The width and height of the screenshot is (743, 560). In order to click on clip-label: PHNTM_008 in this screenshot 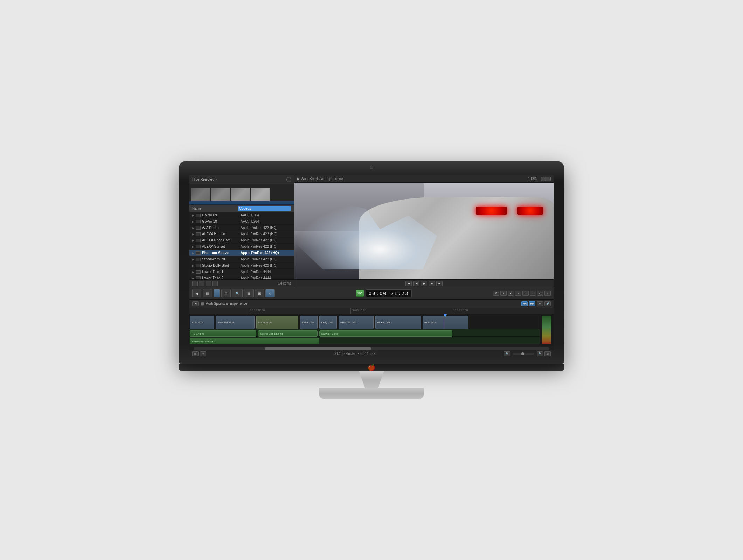, I will do `click(226, 323)`.